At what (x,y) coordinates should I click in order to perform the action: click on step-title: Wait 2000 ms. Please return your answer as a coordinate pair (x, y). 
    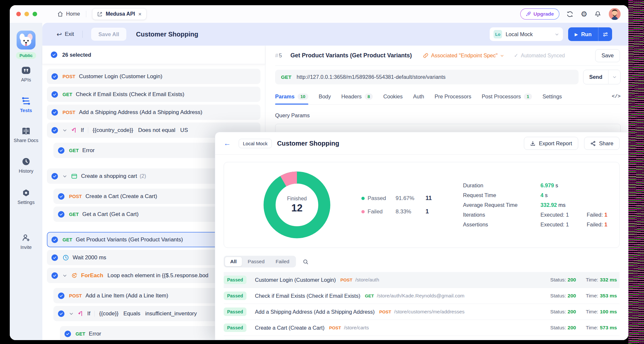
    Looking at the image, I should click on (89, 258).